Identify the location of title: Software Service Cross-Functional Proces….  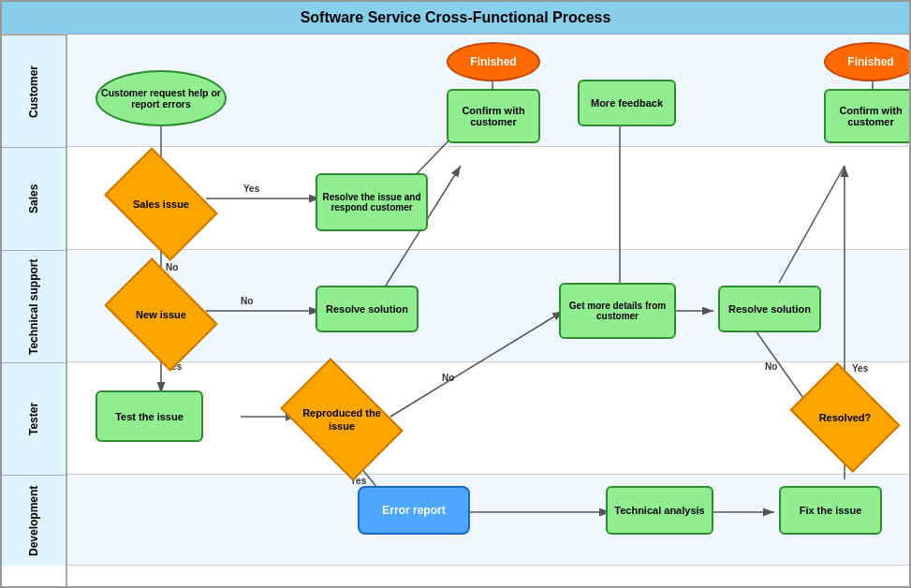
(455, 19).